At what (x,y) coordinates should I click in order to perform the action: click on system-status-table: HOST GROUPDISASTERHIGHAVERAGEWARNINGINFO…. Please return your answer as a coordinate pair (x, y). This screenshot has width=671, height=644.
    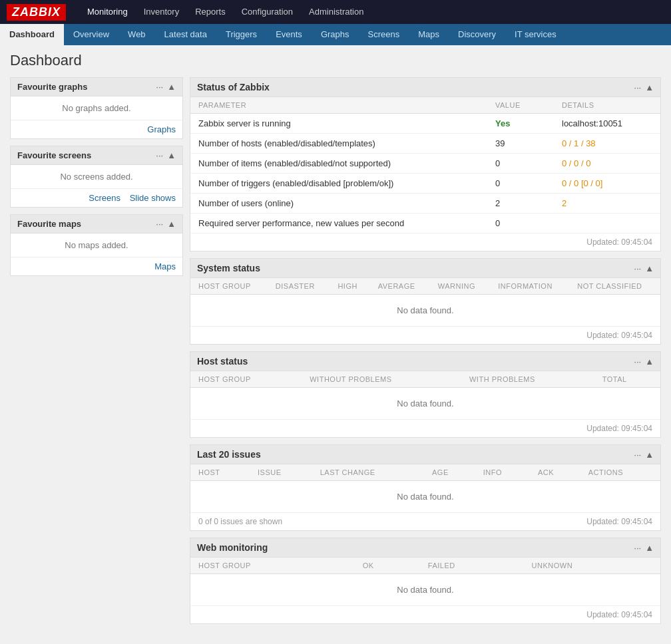
    Looking at the image, I should click on (425, 286).